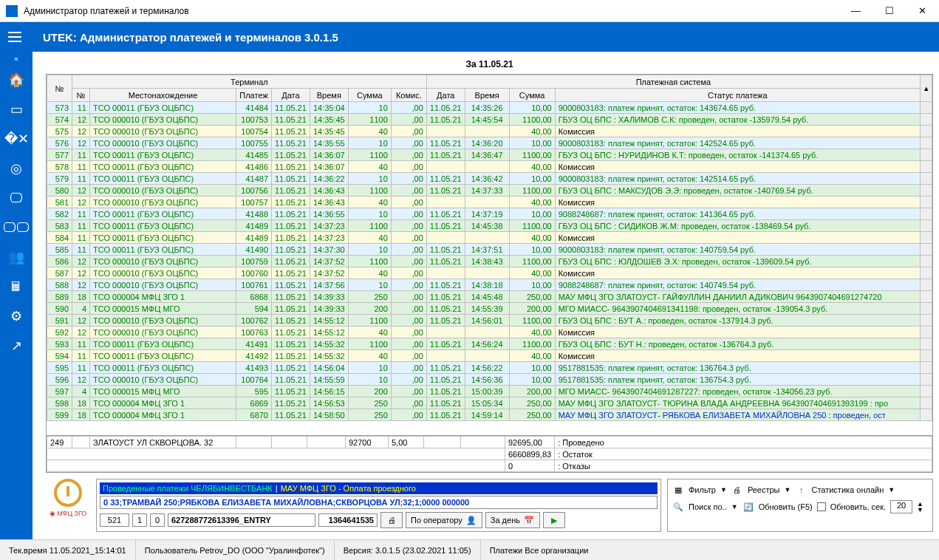 This screenshot has width=939, height=560. What do you see at coordinates (487, 95) in the screenshot?
I see `col-ptime: Время` at bounding box center [487, 95].